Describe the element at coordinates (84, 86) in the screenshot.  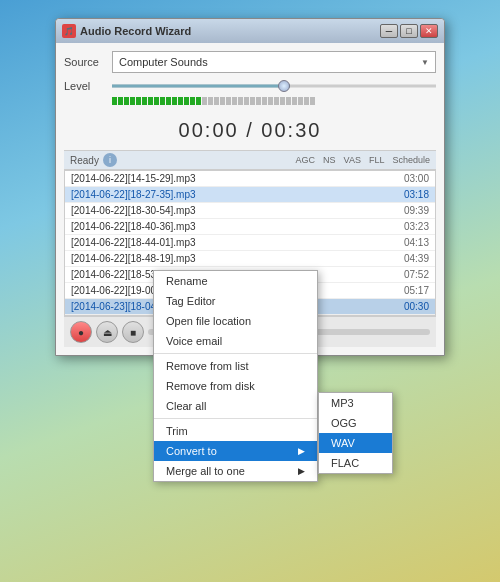
I see `level-label: Level` at that location.